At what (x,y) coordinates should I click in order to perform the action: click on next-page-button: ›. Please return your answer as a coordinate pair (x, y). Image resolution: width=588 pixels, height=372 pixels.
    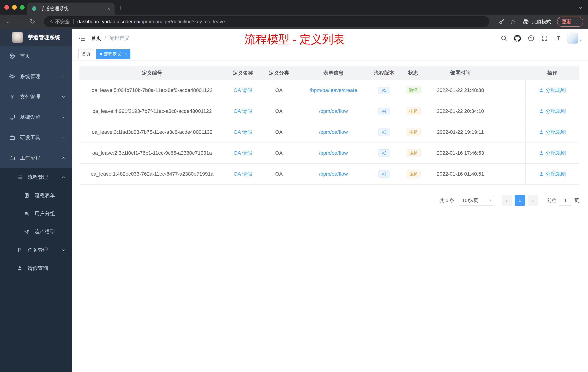
    Looking at the image, I should click on (533, 200).